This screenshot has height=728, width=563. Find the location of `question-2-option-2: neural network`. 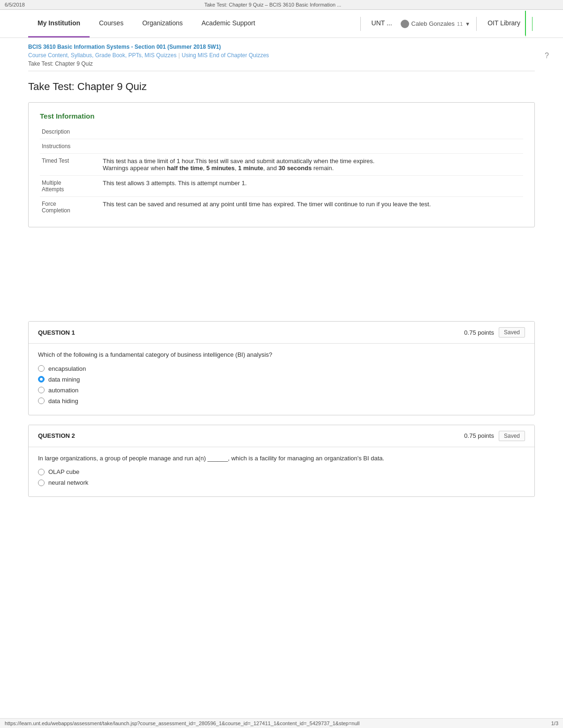

question-2-option-2: neural network is located at coordinates (282, 483).